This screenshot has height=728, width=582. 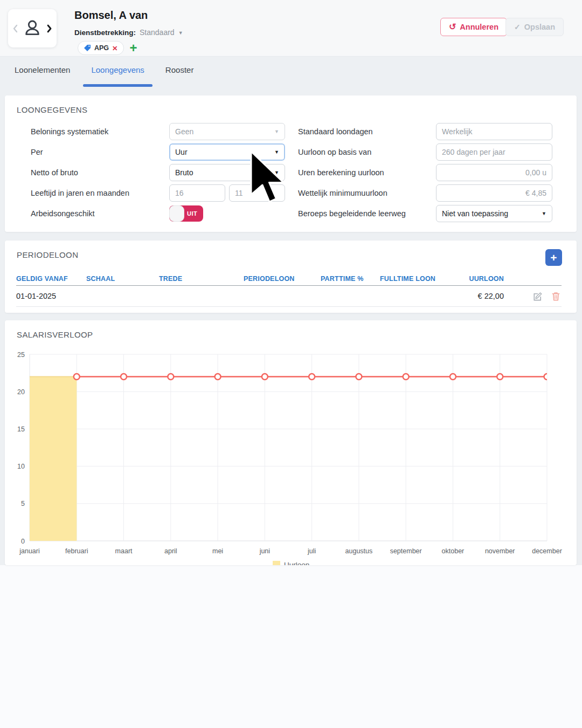 I want to click on svg-text: 20, so click(x=21, y=392).